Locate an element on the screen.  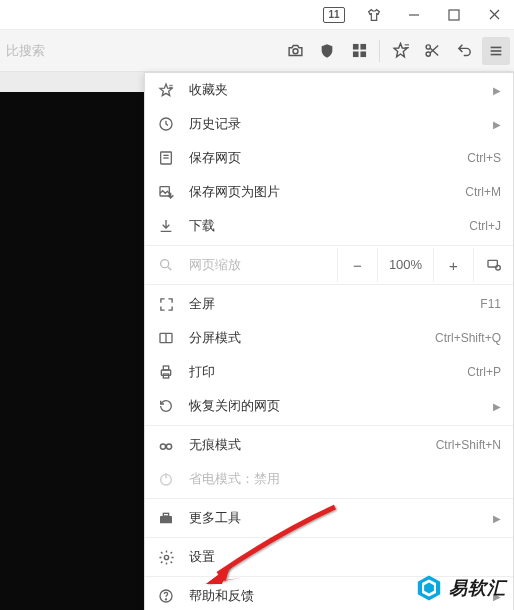
menu-label: 省电模式：禁用 is located at coordinates (345, 479).